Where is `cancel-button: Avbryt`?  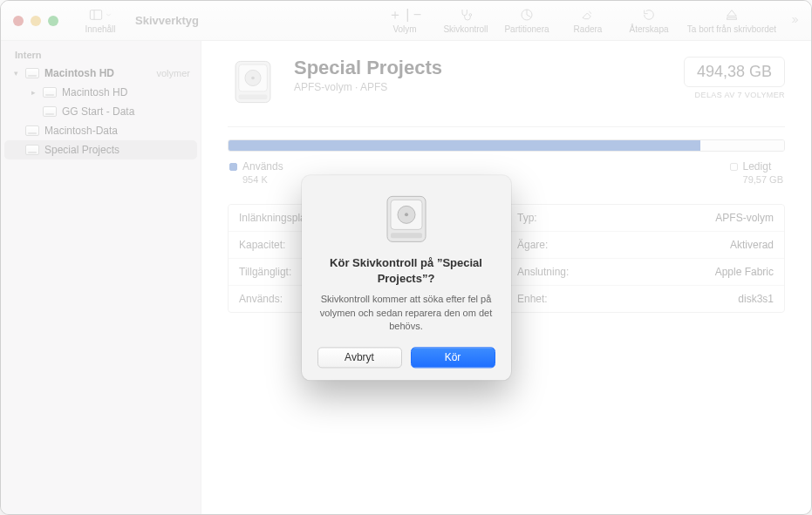 cancel-button: Avbryt is located at coordinates (359, 358).